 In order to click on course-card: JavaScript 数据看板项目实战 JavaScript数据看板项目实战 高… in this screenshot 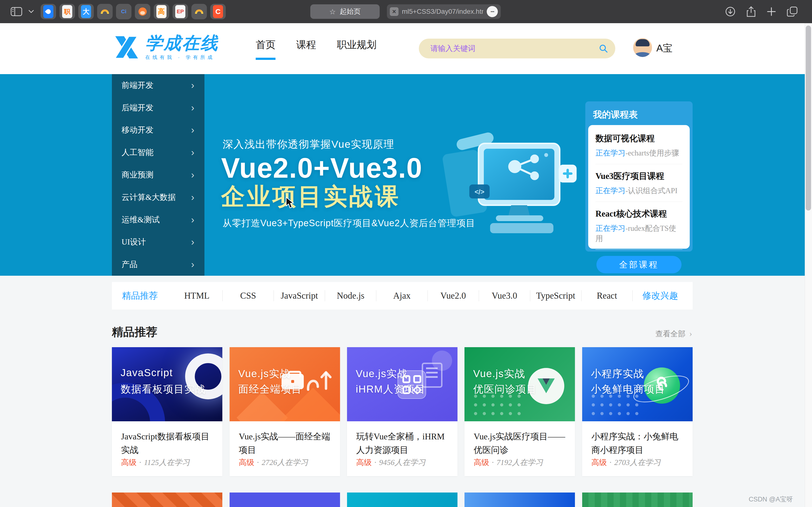, I will do `click(167, 412)`.